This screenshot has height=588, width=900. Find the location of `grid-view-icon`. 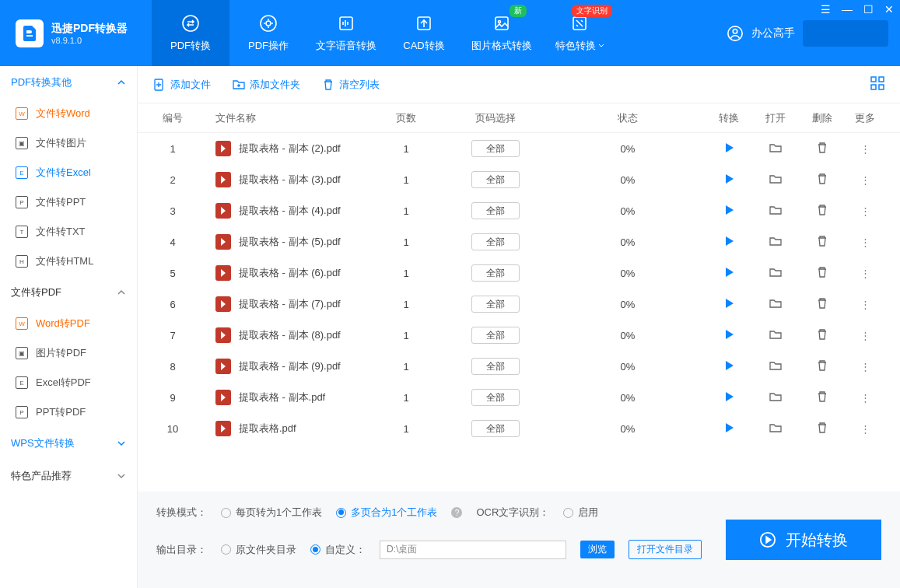

grid-view-icon is located at coordinates (877, 85).